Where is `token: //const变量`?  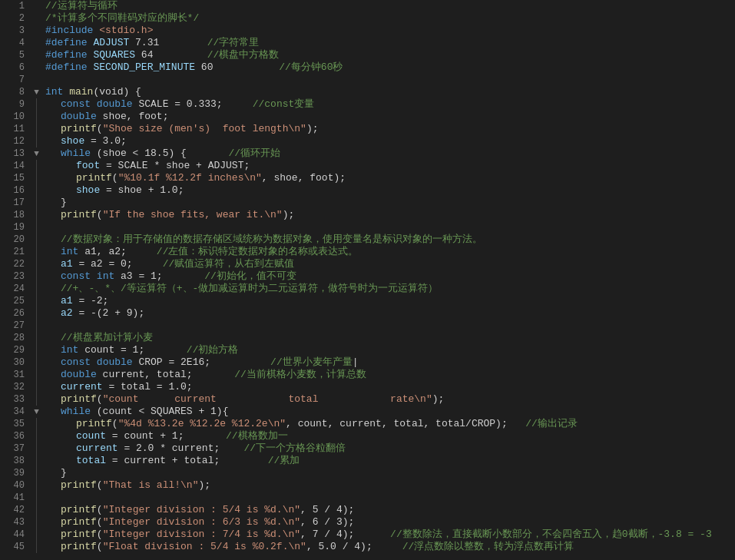 token: //const变量 is located at coordinates (284, 104).